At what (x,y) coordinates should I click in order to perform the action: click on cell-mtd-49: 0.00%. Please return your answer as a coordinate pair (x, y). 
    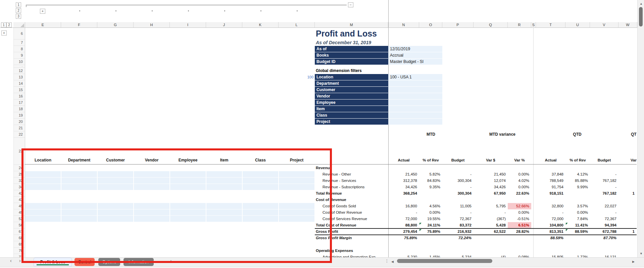
    Looking at the image, I should click on (519, 212).